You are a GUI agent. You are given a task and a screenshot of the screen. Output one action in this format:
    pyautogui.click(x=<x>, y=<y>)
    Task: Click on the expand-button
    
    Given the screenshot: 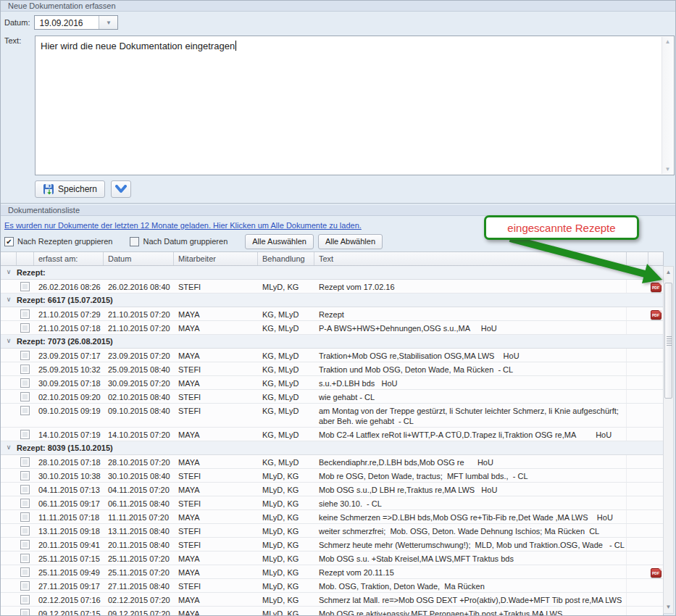 What is the action you would take?
    pyautogui.click(x=121, y=189)
    